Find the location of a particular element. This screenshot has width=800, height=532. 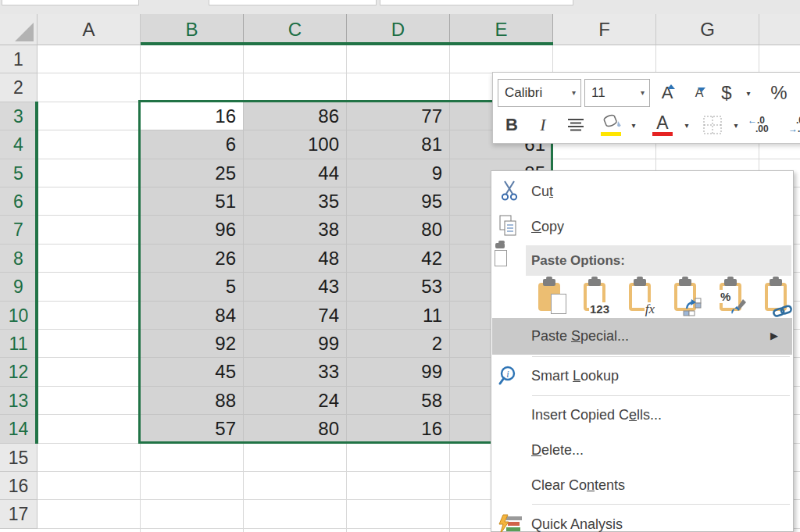

cell-A16 is located at coordinates (89, 486).